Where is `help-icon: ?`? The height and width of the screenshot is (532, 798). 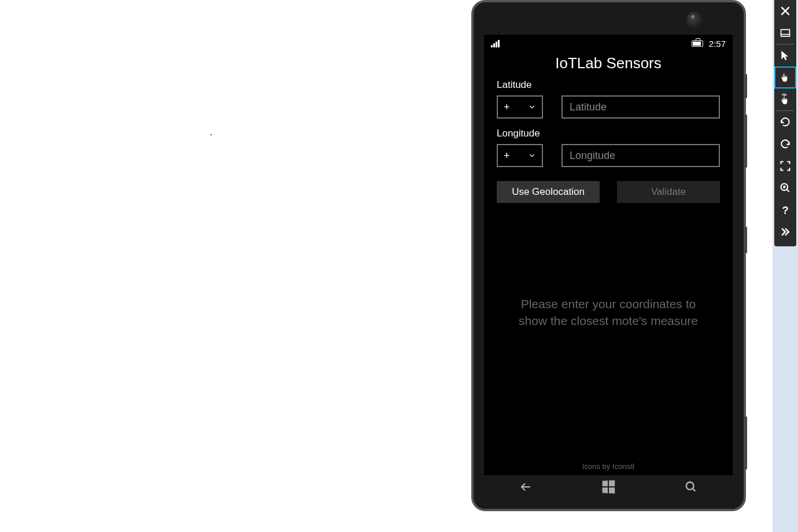
help-icon: ? is located at coordinates (785, 210).